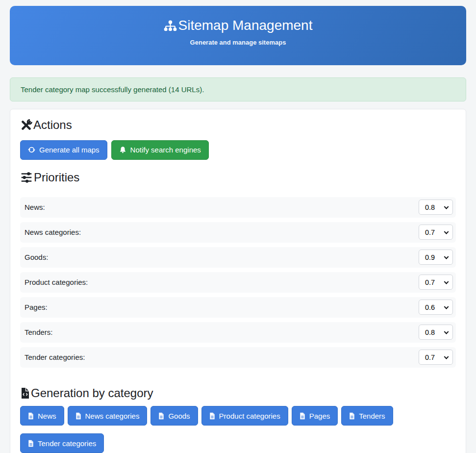 The width and height of the screenshot is (476, 453). Describe the element at coordinates (62, 443) in the screenshot. I see `category-button-tender-categories: Tender categories` at that location.